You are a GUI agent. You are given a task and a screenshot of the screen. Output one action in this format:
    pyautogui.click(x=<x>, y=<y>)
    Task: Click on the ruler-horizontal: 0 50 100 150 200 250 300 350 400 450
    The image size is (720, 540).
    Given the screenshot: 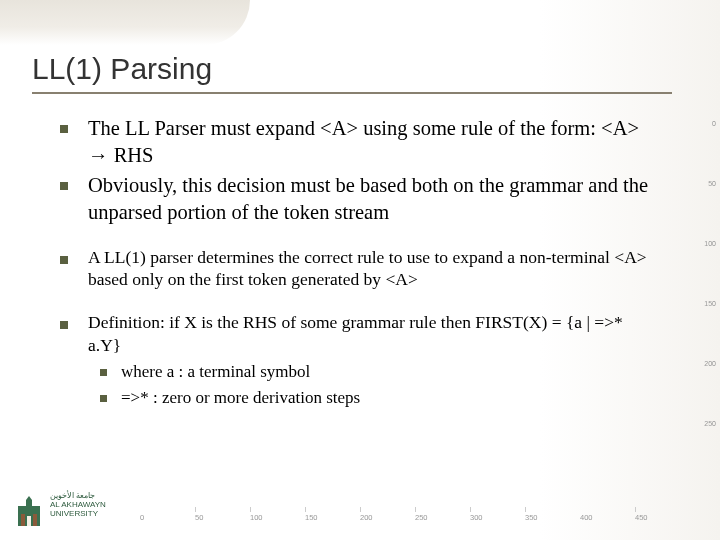 What is the action you would take?
    pyautogui.click(x=410, y=516)
    